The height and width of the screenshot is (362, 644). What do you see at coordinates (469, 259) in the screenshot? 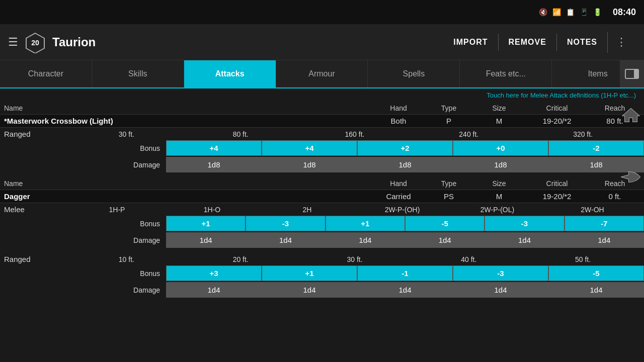
I see `weapon2-ranged-range-3: 40 ft.` at bounding box center [469, 259].